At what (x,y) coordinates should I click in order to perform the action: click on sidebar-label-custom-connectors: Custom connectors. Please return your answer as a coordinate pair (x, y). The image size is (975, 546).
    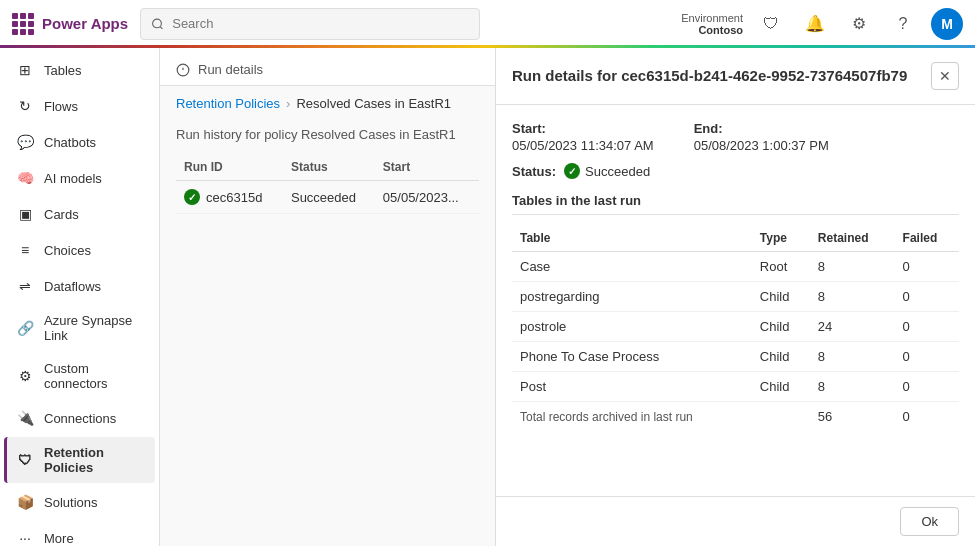
    Looking at the image, I should click on (94, 376).